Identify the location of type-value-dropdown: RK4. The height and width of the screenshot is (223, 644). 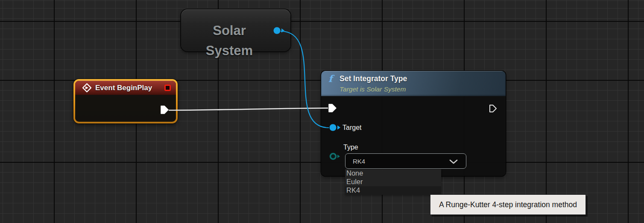
(406, 161).